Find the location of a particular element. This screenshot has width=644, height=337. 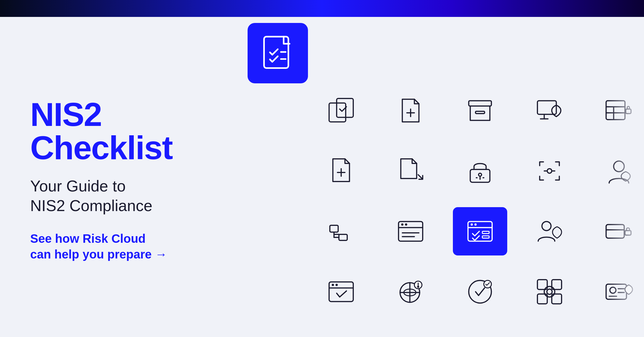

checklist-document-icon is located at coordinates (278, 53).